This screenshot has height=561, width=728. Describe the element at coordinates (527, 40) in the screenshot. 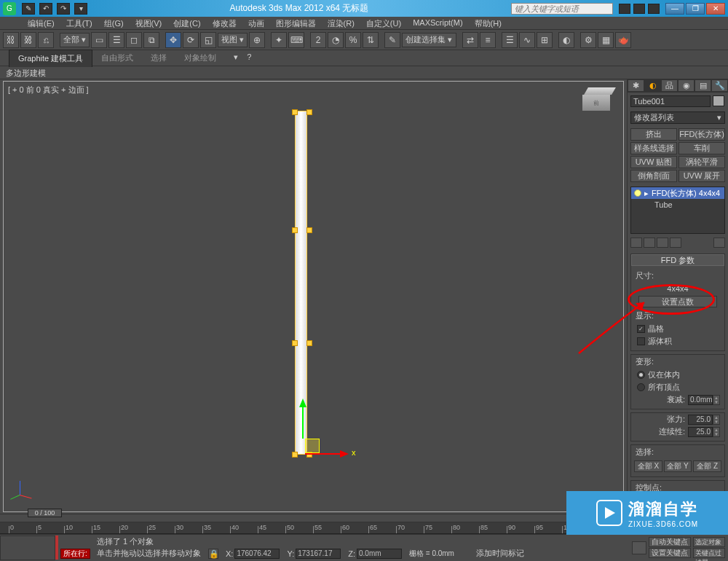

I see `curve-editor-icon: ∿` at that location.